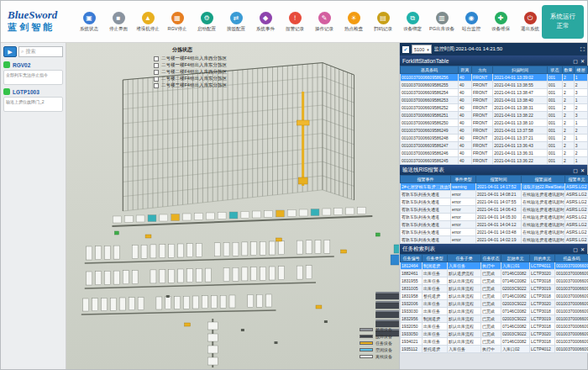 This screenshot has height=370, width=588. Describe the element at coordinates (494, 296) in the screenshot. I see `table-row: 1831958整托退货默认出库流程已完成07146C0082LCTP301800…` at that location.